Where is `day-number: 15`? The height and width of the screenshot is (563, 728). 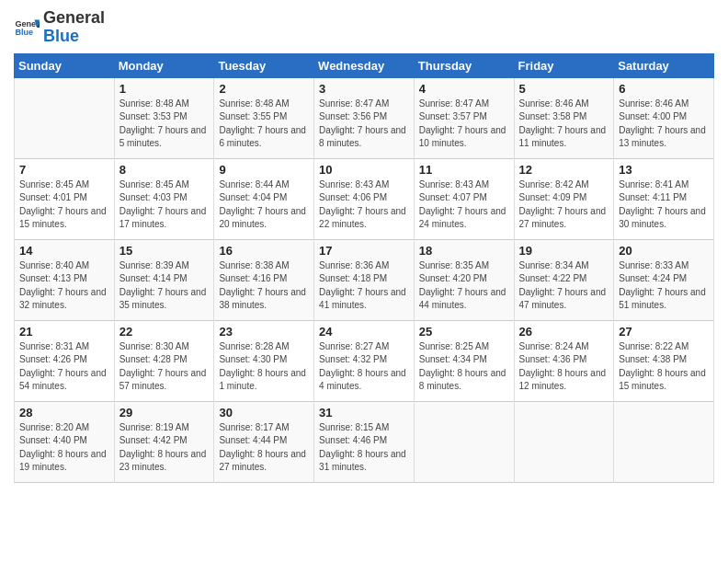
day-number: 15 is located at coordinates (165, 250).